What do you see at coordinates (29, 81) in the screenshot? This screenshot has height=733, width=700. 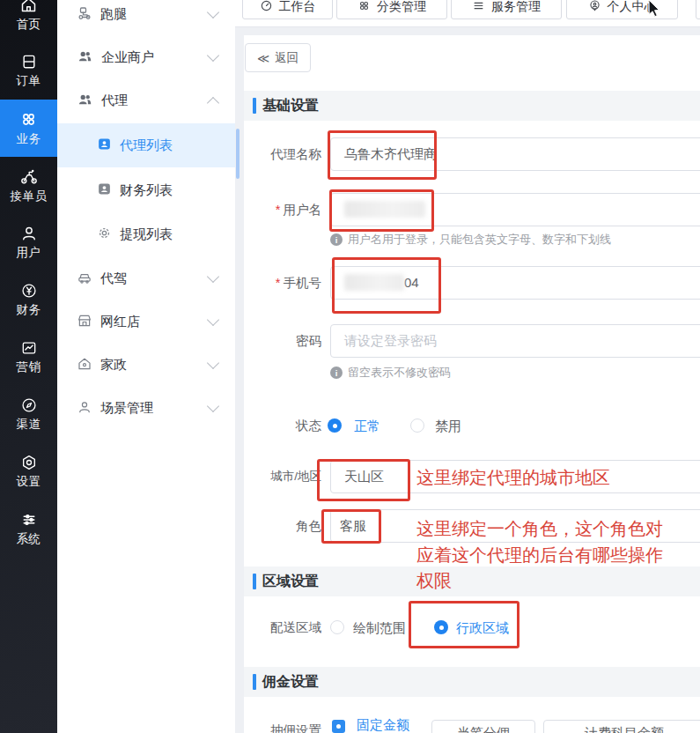 I see `rail-item-label: 订单` at bounding box center [29, 81].